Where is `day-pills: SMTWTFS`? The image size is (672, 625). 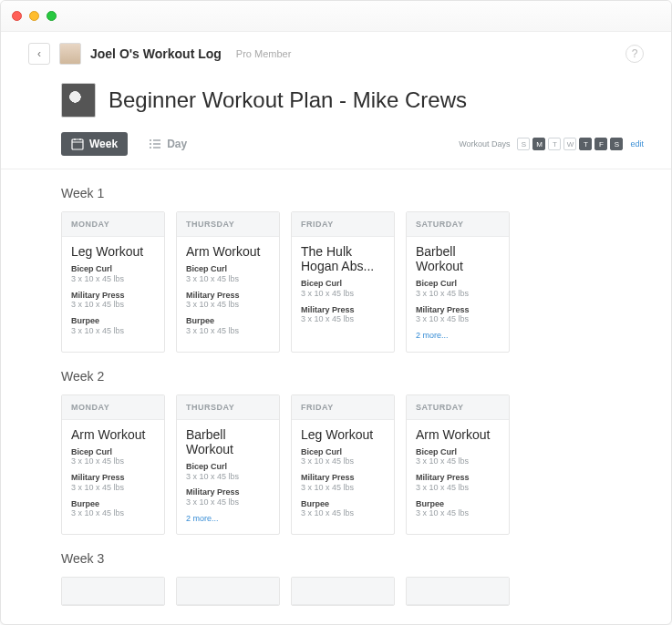 day-pills: SMTWTFS is located at coordinates (570, 144).